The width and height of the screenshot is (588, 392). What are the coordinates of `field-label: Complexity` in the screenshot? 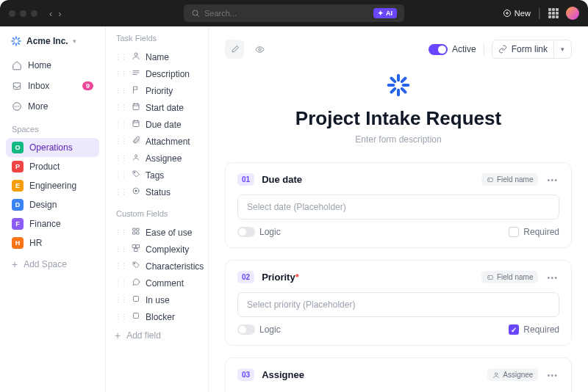 It's located at (168, 250).